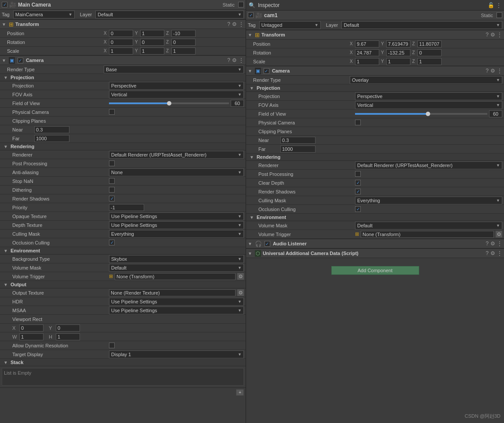  I want to click on right-fov-axis-dropdown: Vertical ▼, so click(429, 105).